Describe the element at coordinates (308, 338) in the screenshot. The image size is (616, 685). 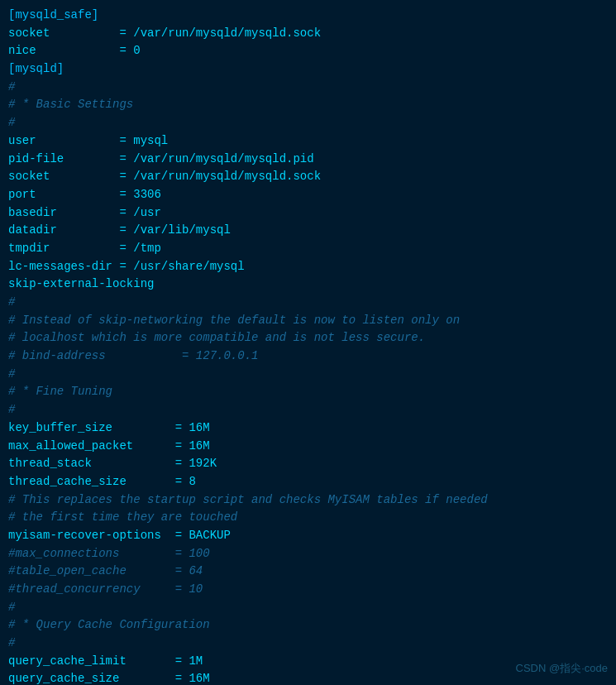
I see `terminal-line: # localhost which is more compatible and…` at that location.